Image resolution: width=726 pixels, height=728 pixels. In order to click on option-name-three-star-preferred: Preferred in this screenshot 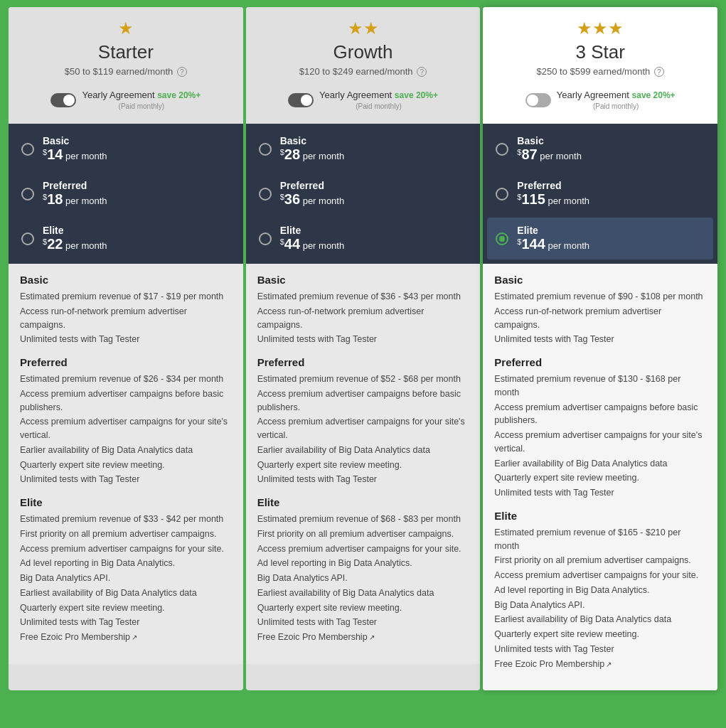, I will do `click(553, 186)`.